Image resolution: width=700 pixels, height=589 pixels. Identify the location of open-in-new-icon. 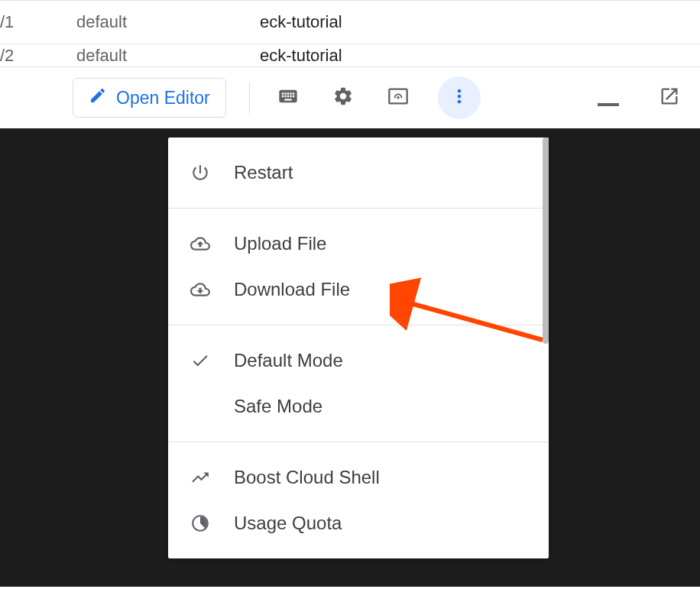
(669, 98).